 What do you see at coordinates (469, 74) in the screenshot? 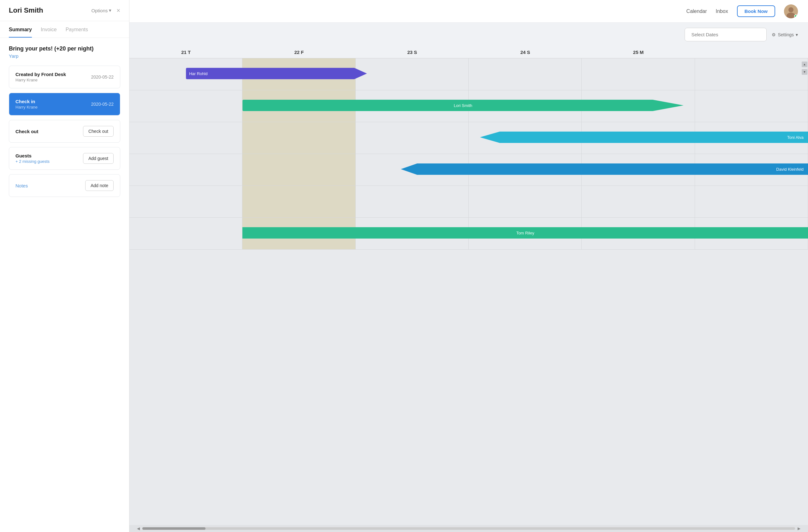
I see `calendar-row-1: Har Rohld` at bounding box center [469, 74].